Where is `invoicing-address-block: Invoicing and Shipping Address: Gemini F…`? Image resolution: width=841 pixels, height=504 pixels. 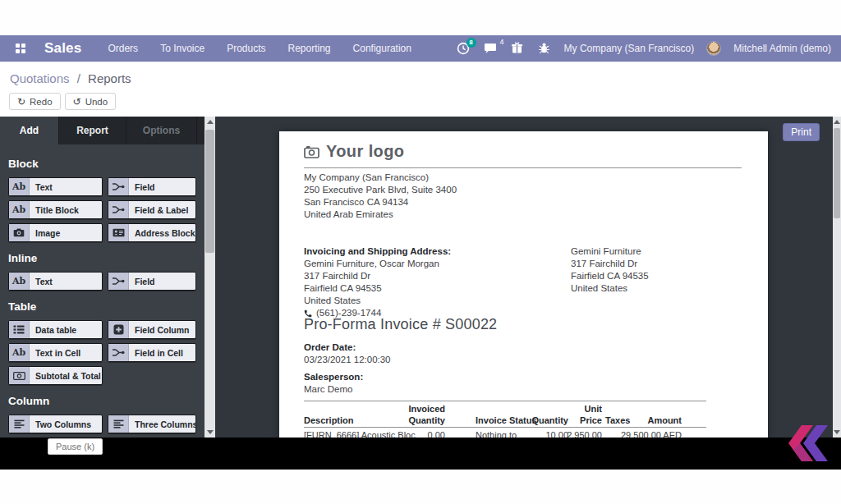
invoicing-address-block: Invoicing and Shipping Address: Gemini F… is located at coordinates (378, 282).